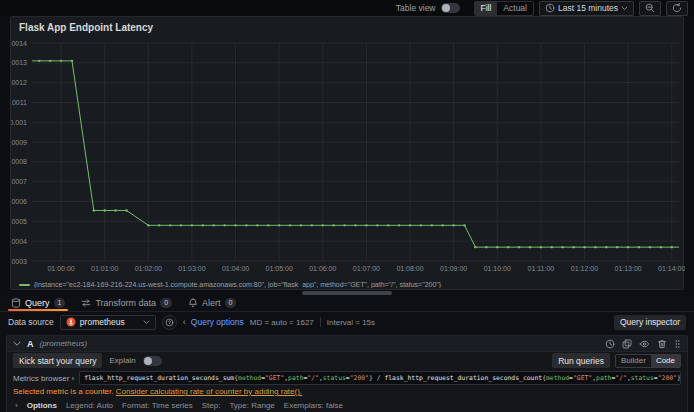 This screenshot has height=412, width=694. I want to click on datasource-name: prometheus, so click(110, 322).